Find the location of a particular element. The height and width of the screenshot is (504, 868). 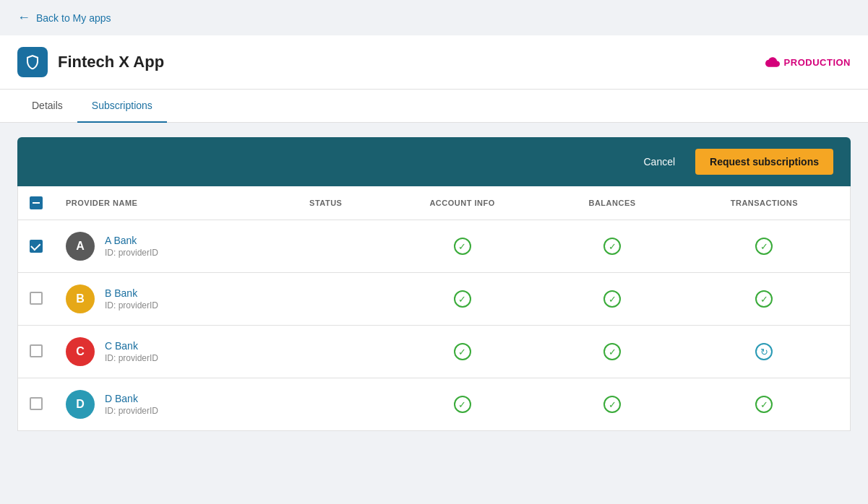

select-all-checkbox is located at coordinates (36, 203).